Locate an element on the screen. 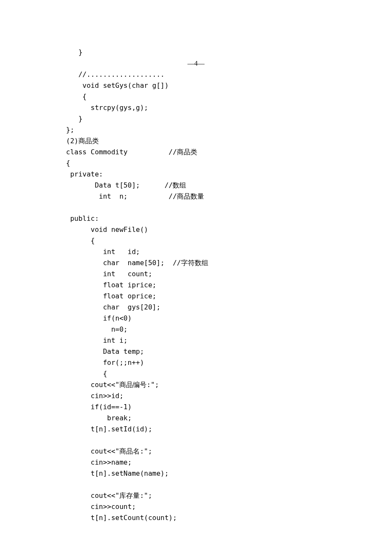 The height and width of the screenshot is (555, 392). code-line: Data t[50]; //数组 is located at coordinates (196, 185).